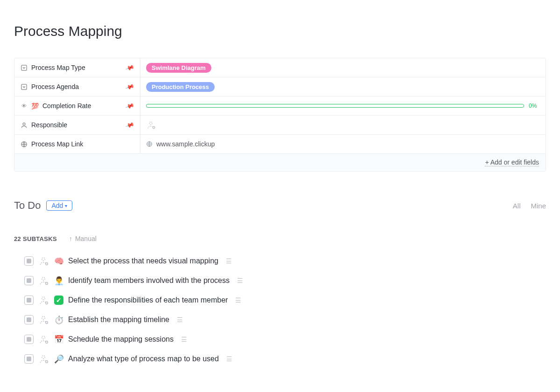 This screenshot has width=560, height=392. What do you see at coordinates (285, 300) in the screenshot?
I see `task-row: ✓Define the responsibilities of each tea…` at bounding box center [285, 300].